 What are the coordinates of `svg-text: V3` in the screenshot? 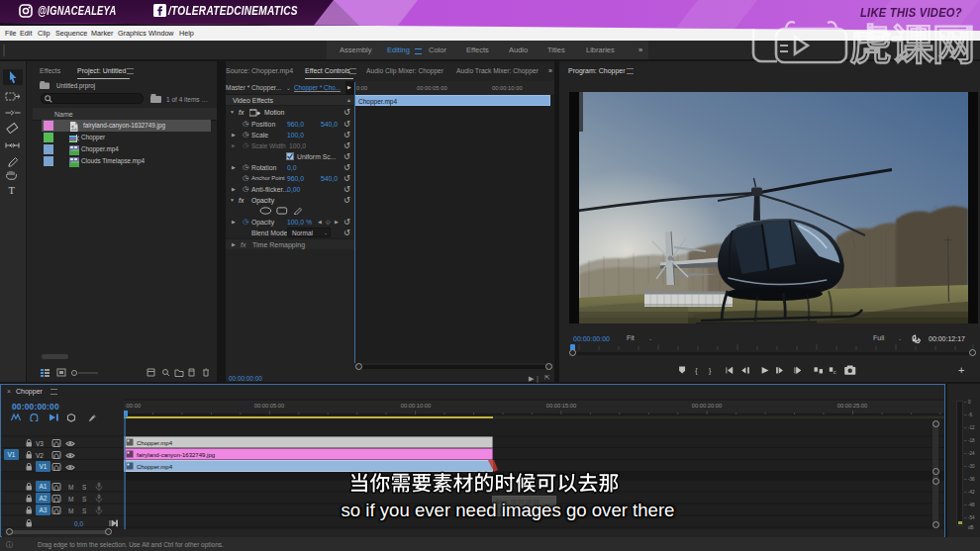 It's located at (40, 443).